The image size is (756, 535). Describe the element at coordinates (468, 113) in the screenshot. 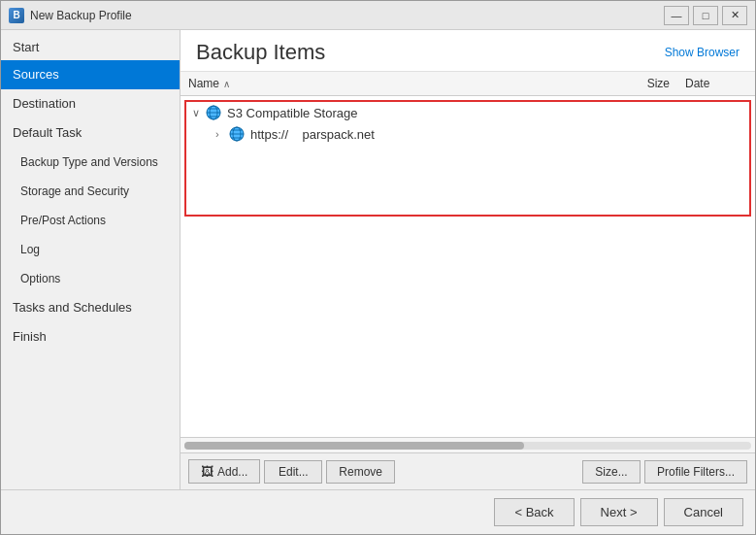

I see `tree-item-s3-storage: ∨ S3 Compatible Storage` at that location.